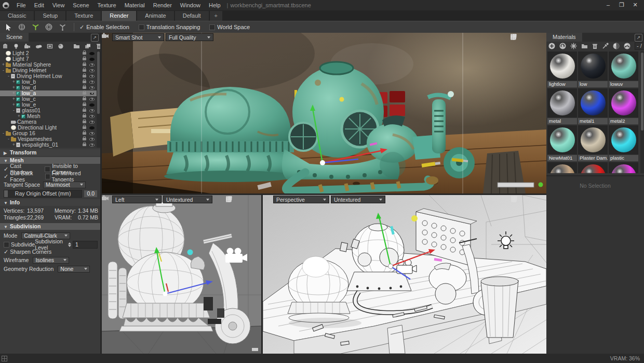  Describe the element at coordinates (215, 5) in the screenshot. I see `menu-help: Help` at that location.